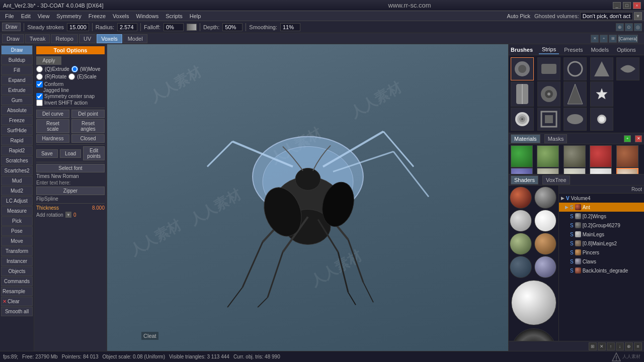 The image size is (644, 362). What do you see at coordinates (602, 270) in the screenshot?
I see `voxtree-row-backjoints: ▶ S BackJoints_degrade` at bounding box center [602, 270].